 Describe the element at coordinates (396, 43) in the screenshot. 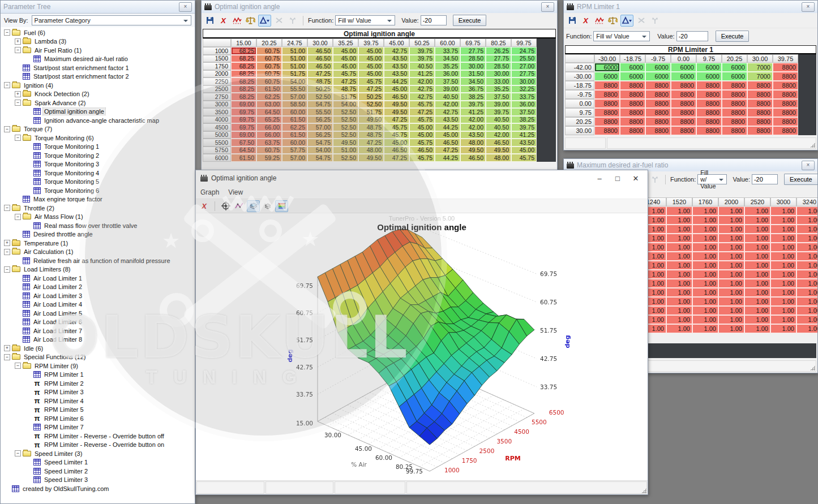

I see `col-header: 45.00` at that location.